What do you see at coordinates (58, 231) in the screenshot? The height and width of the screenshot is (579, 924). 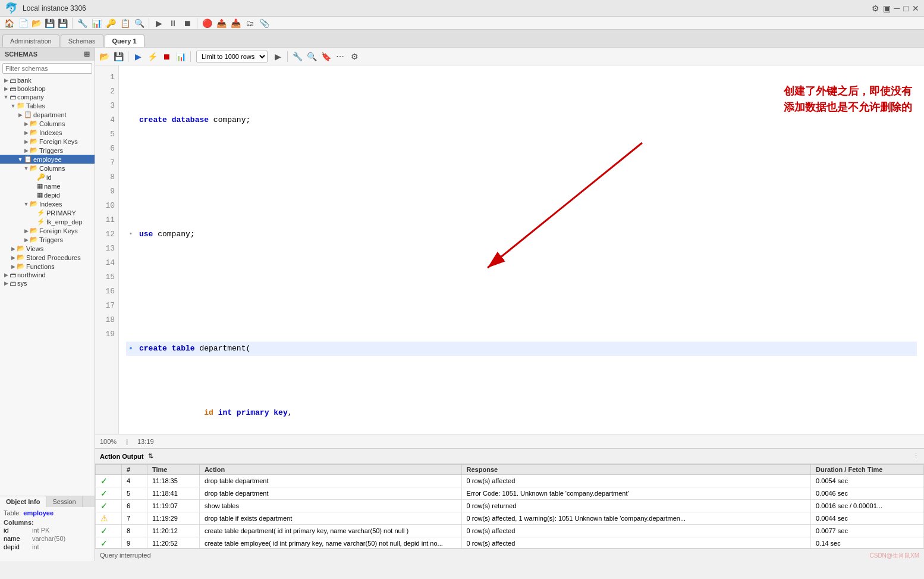 I see `sidebar-label-emp-fk: Foreign Keys` at bounding box center [58, 231].